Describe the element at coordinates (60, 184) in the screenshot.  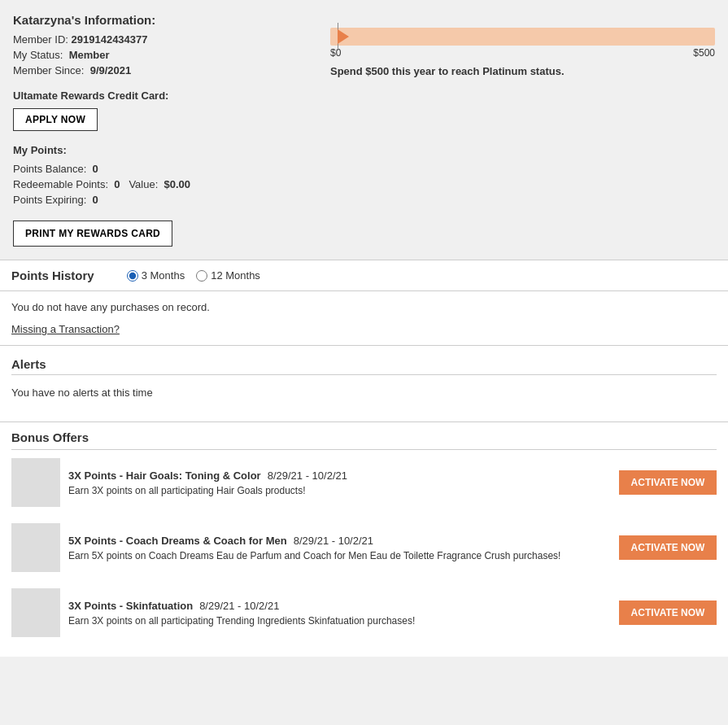
I see `redeemable-label: Redeemable Points:` at that location.